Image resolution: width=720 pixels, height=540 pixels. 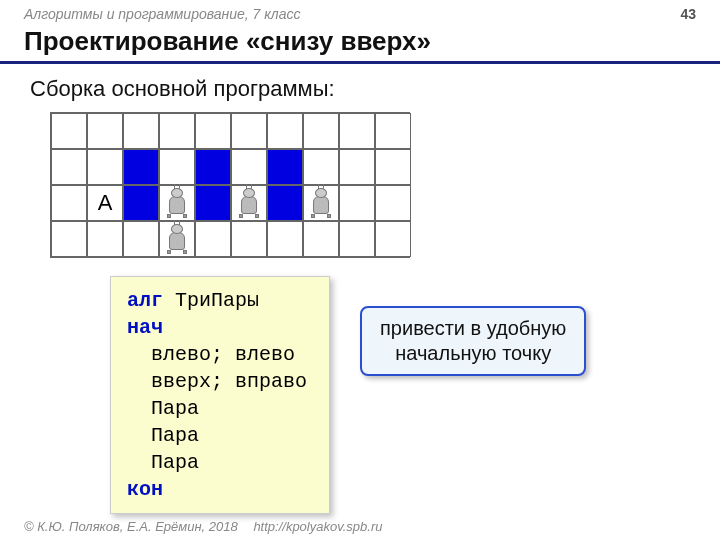 What do you see at coordinates (145, 490) in the screenshot?
I see `keyword-end: кон` at bounding box center [145, 490].